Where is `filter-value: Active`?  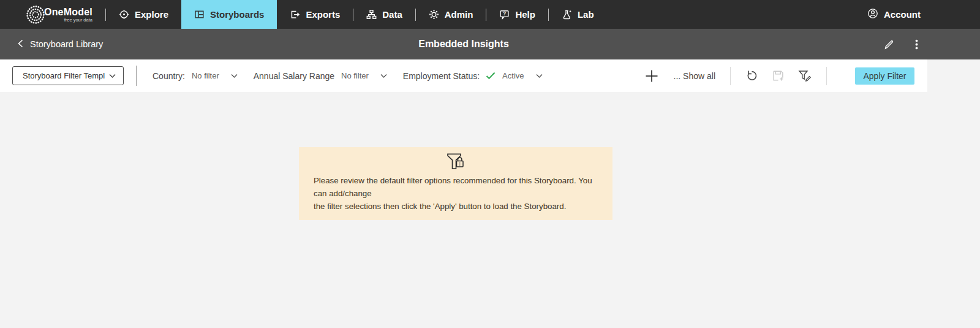 filter-value: Active is located at coordinates (513, 76).